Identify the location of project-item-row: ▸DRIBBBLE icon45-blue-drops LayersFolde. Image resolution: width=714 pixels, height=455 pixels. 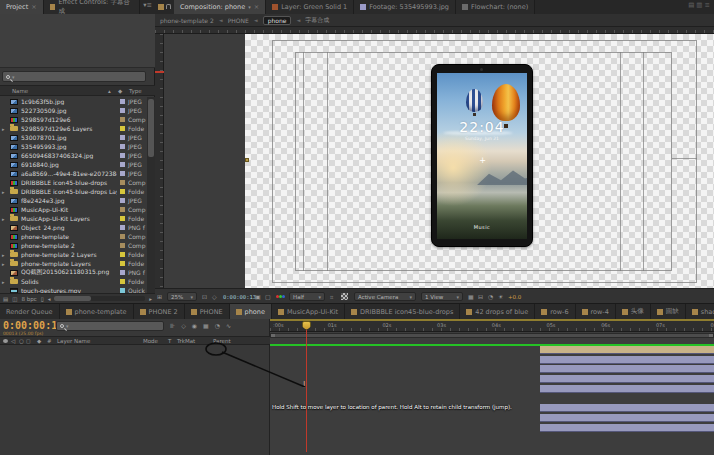
(74, 192).